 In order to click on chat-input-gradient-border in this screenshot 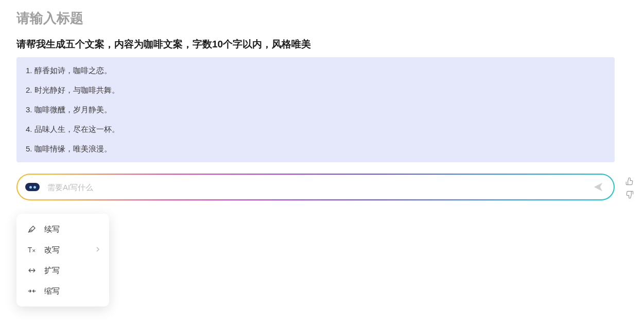, I will do `click(316, 187)`.